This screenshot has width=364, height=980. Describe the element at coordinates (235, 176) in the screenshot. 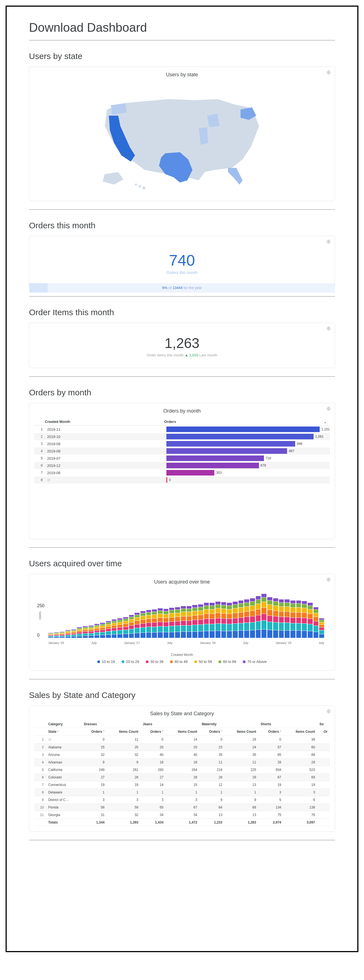

I see `state-florida` at that location.